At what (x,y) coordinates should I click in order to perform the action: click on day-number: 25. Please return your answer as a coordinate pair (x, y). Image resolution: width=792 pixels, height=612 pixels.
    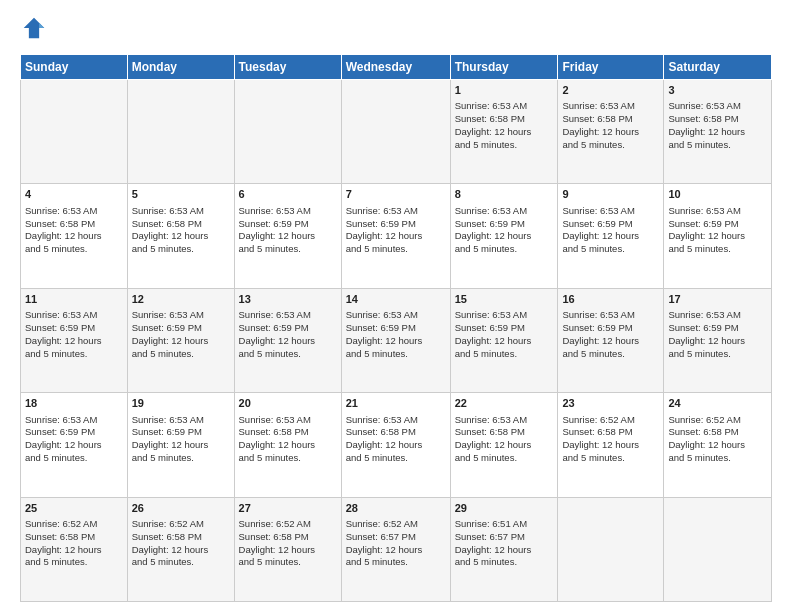
    Looking at the image, I should click on (74, 508).